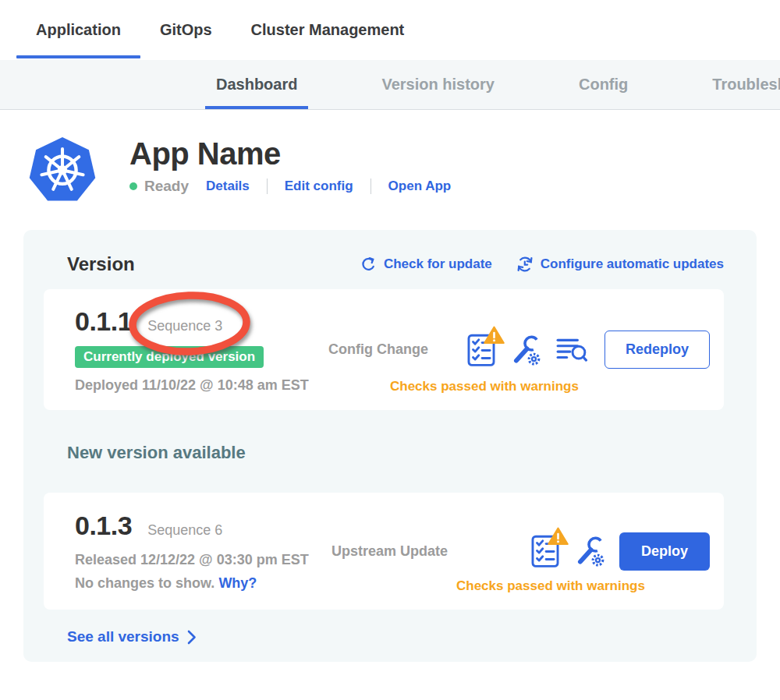 Image resolution: width=780 pixels, height=700 pixels. I want to click on details-link: Details, so click(228, 186).